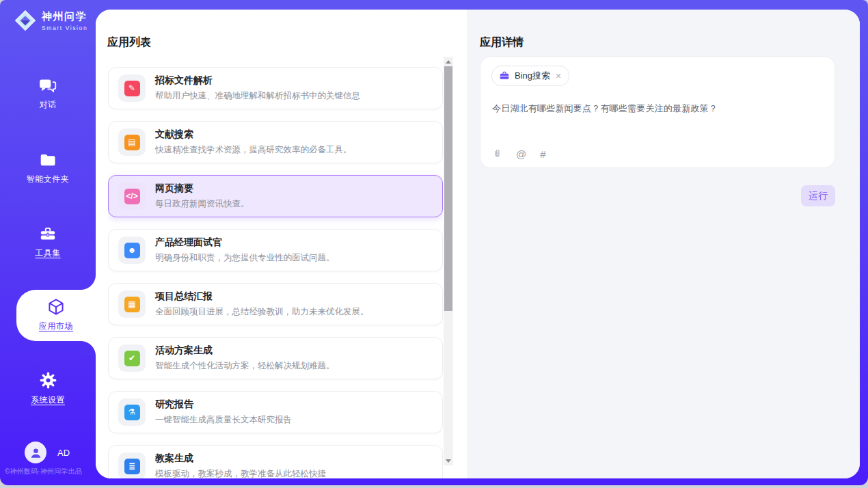 This screenshot has width=868, height=488. I want to click on app-card: ▤ 文献搜索 快速精准查找学术资源，提高研究效率的必备工具。, so click(275, 142).